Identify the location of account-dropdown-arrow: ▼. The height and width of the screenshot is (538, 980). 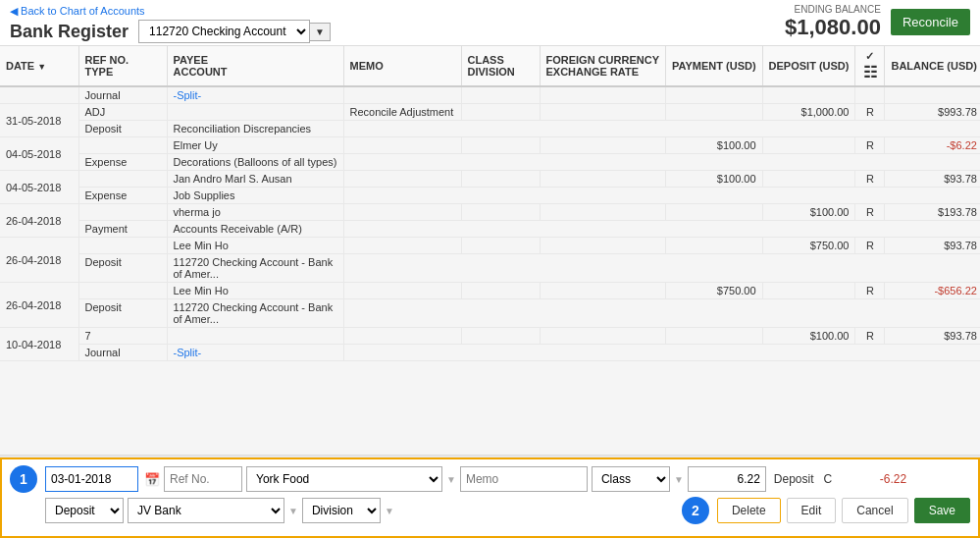
(320, 31).